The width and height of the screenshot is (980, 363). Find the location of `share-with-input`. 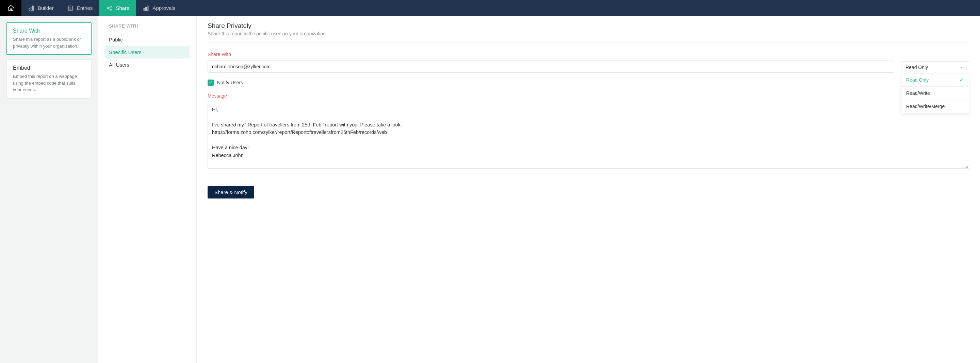

share-with-input is located at coordinates (551, 67).